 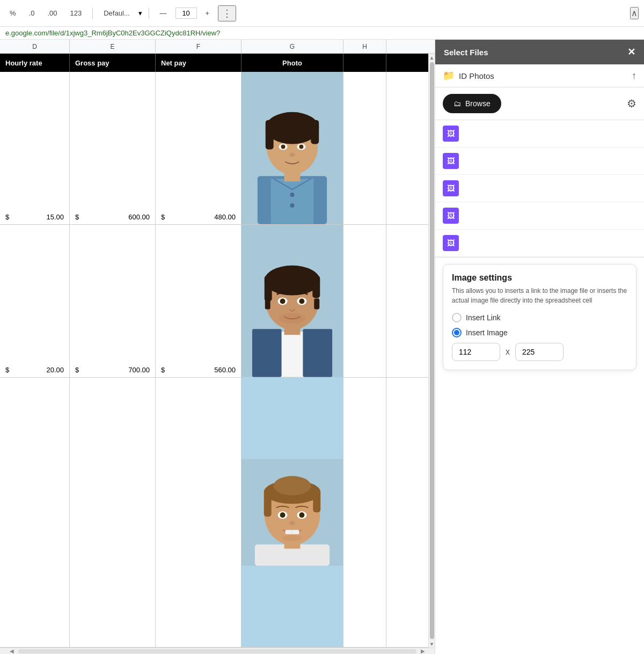 What do you see at coordinates (35, 46) in the screenshot?
I see `col-header-d: D` at bounding box center [35, 46].